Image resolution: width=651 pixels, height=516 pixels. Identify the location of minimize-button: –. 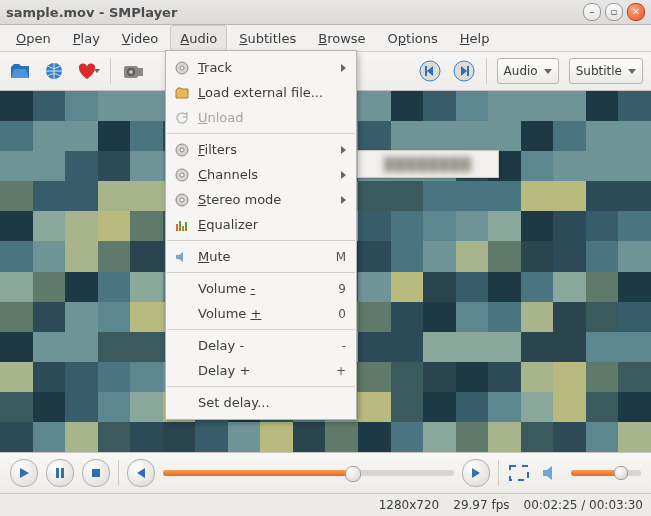
(592, 12).